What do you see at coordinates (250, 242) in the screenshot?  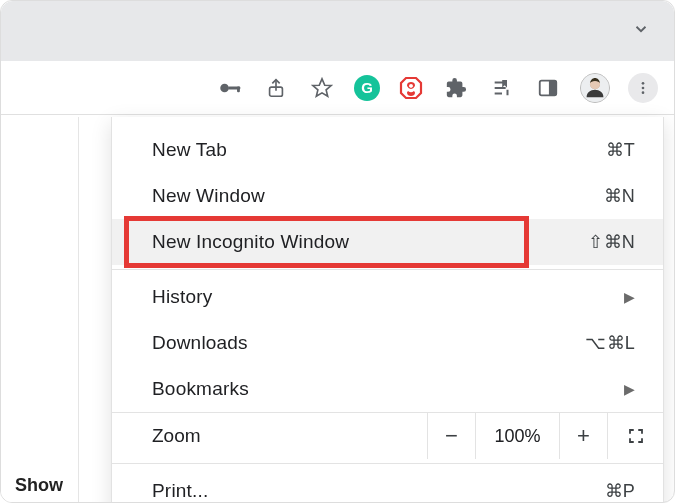 I see `menu-label: New Incognito Window` at bounding box center [250, 242].